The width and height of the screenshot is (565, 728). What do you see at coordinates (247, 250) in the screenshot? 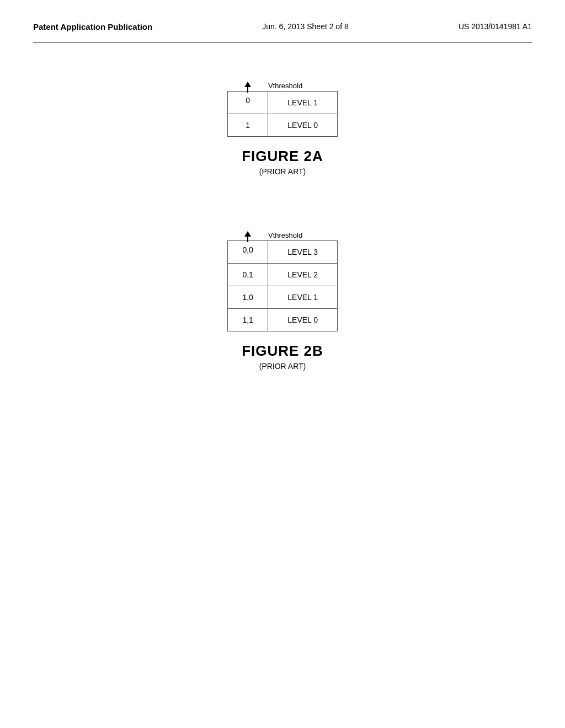
I see `row0-value-2b: 0,0` at bounding box center [247, 250].